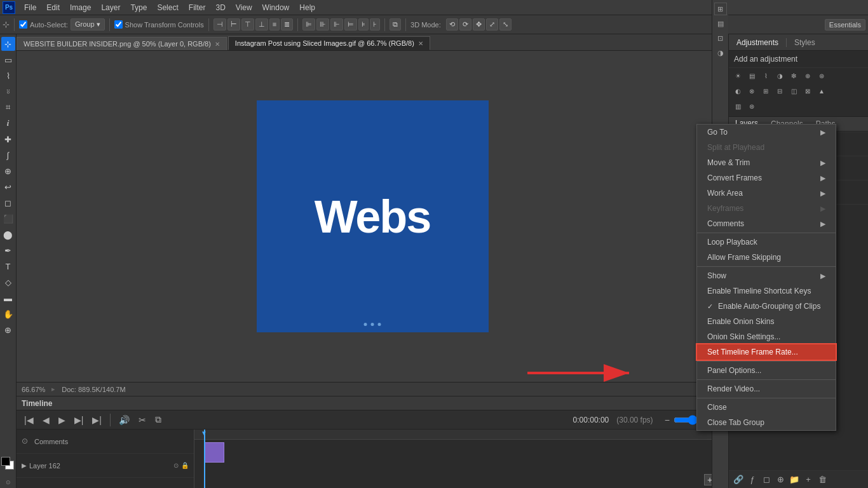 The height and width of the screenshot is (488, 868). What do you see at coordinates (492, 24) in the screenshot?
I see `3d-slide: ⤢` at bounding box center [492, 24].